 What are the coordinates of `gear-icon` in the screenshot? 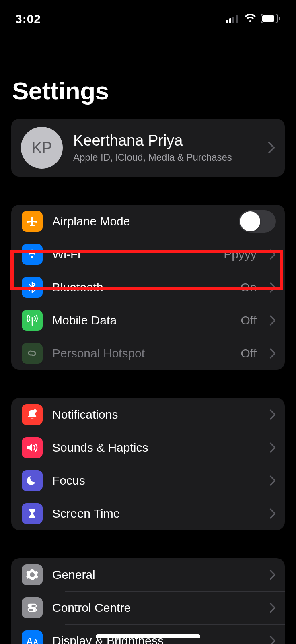 It's located at (32, 575).